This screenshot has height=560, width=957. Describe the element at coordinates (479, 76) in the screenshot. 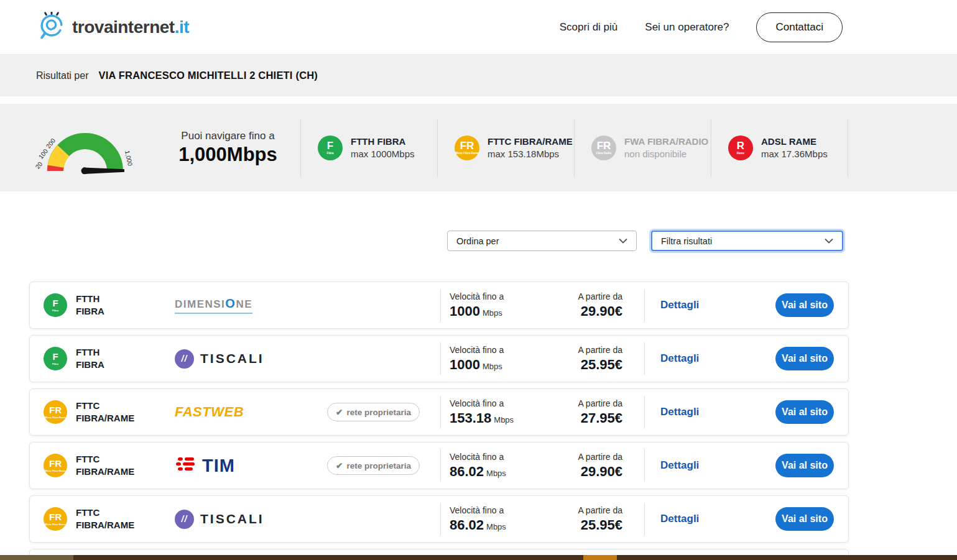

I see `breadcrumb: Risultati per VIA FRANCESCO MICHITELLI 2…` at that location.